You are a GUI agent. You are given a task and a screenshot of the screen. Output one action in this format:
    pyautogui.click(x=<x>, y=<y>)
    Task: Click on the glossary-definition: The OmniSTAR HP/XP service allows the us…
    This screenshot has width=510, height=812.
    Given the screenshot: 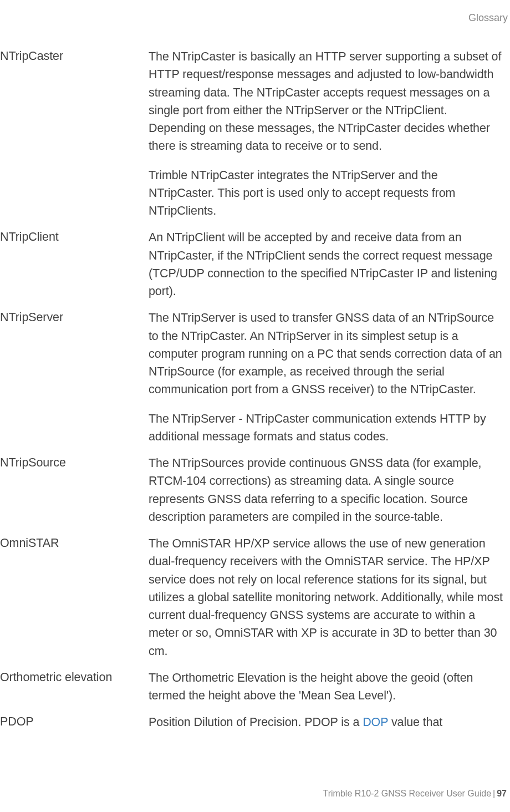 What is the action you would take?
    pyautogui.click(x=328, y=597)
    